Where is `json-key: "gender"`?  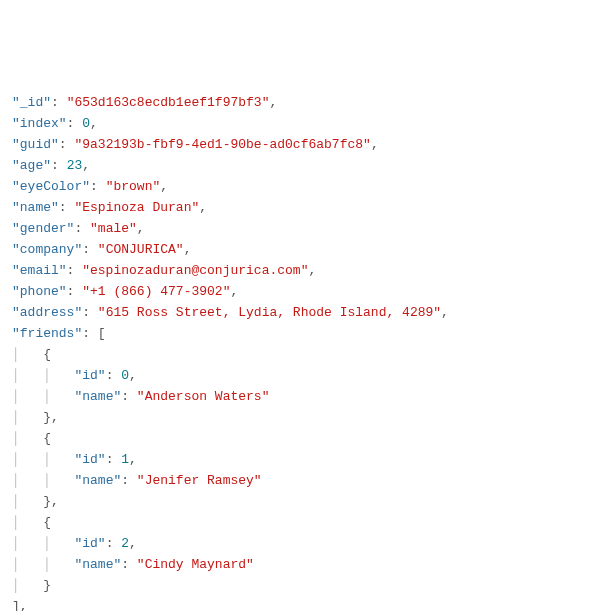
json-key: "gender" is located at coordinates (43, 228).